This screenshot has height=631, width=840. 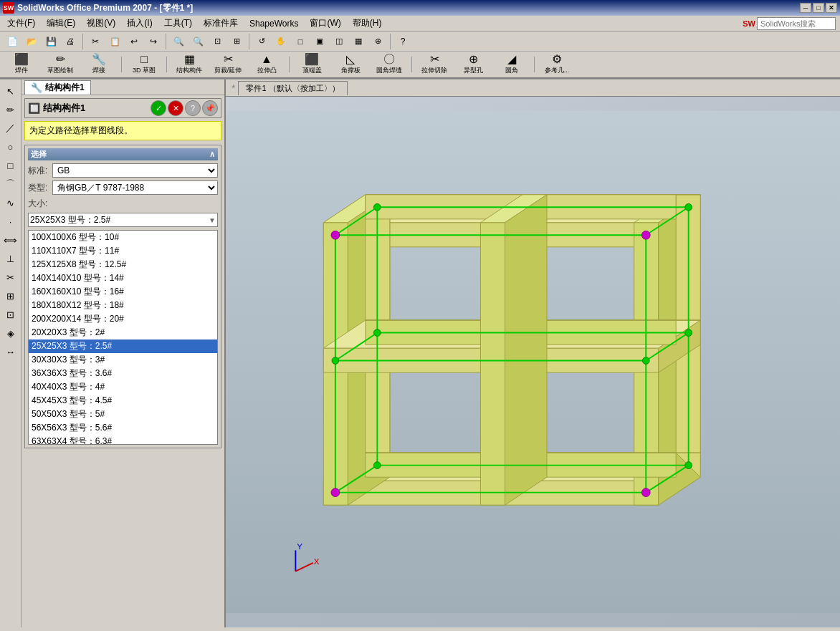 I want to click on sidebar-offset: ⊡, so click(x=11, y=314).